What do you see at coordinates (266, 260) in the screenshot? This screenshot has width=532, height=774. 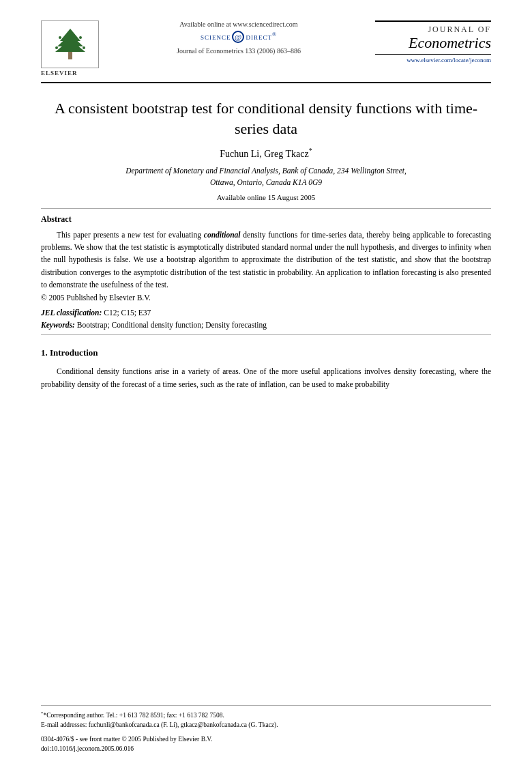 I see `abstract-body: This paper presents a new test for evalu…` at bounding box center [266, 260].